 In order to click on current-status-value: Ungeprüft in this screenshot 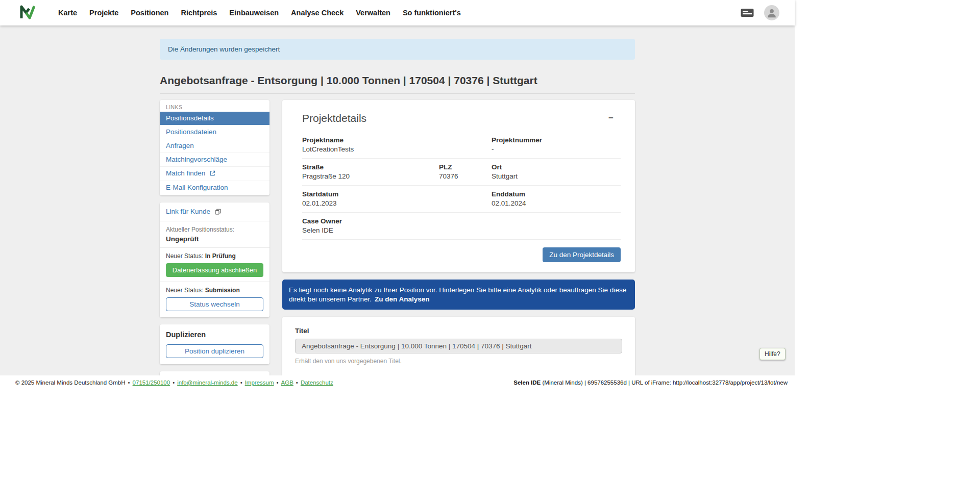, I will do `click(214, 239)`.